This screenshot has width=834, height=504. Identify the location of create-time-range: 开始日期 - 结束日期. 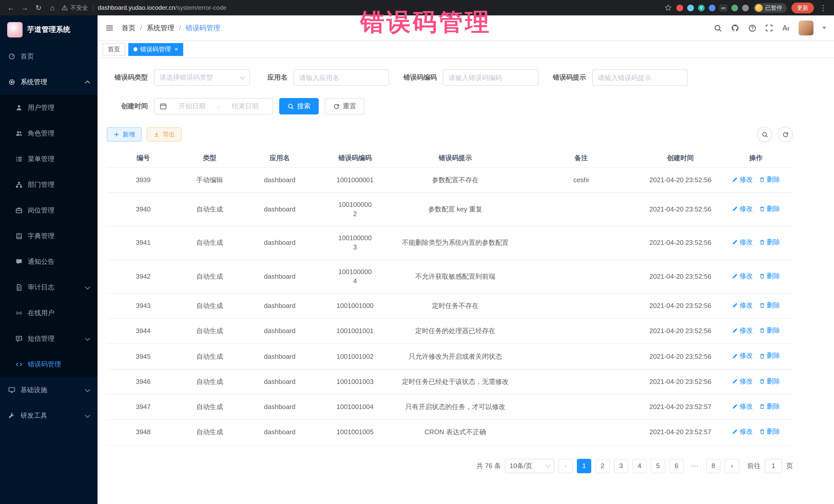
(214, 106).